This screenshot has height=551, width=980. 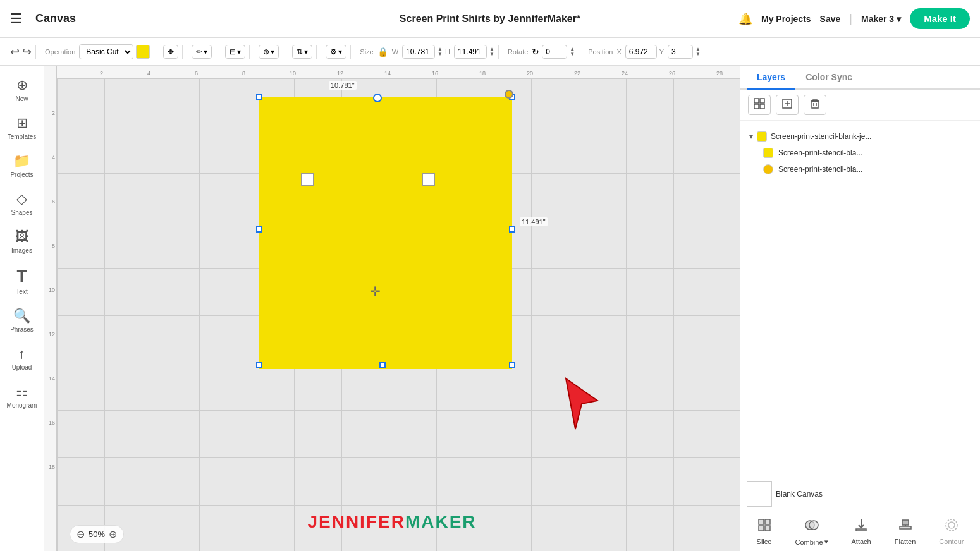 I want to click on sidebar-item-upload: ↑ Upload, so click(x=22, y=358).